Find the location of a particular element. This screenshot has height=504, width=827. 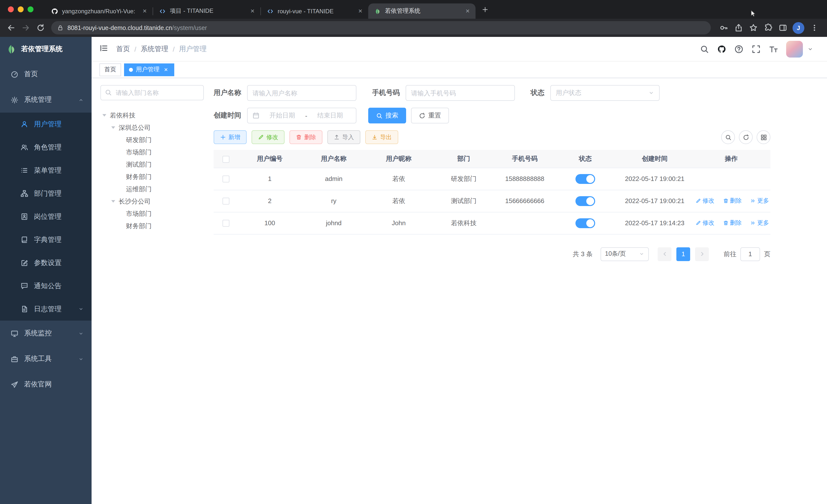

select-all-checkbox is located at coordinates (226, 159).